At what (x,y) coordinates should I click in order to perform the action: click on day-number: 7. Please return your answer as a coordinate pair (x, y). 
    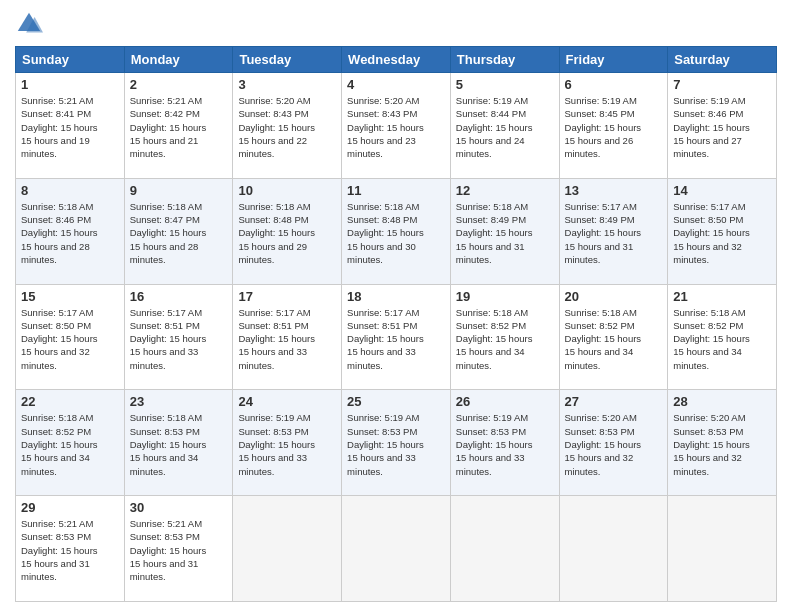
    Looking at the image, I should click on (722, 84).